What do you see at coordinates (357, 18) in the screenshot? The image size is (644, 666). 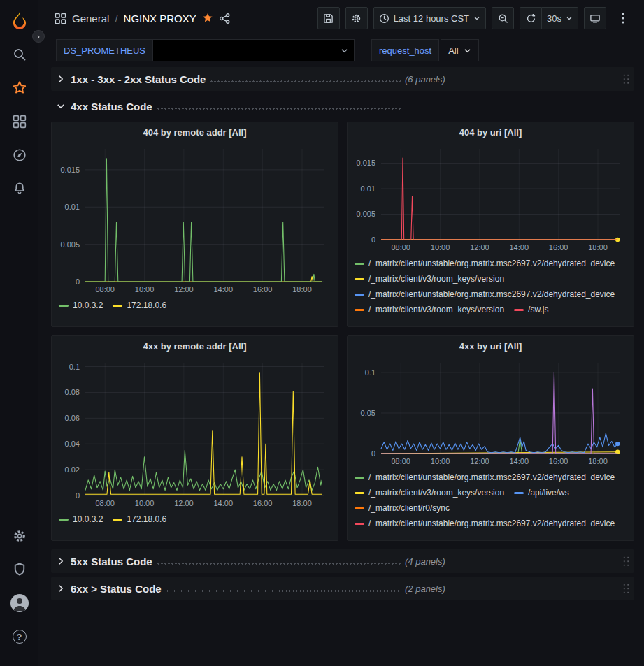 I see `gear-icon` at bounding box center [357, 18].